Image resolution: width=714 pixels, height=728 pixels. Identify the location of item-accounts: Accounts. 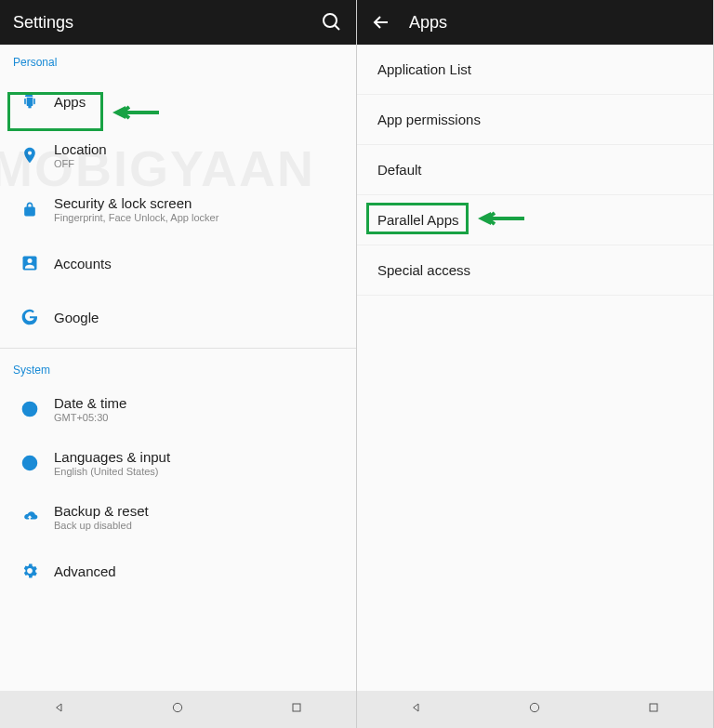
(178, 263).